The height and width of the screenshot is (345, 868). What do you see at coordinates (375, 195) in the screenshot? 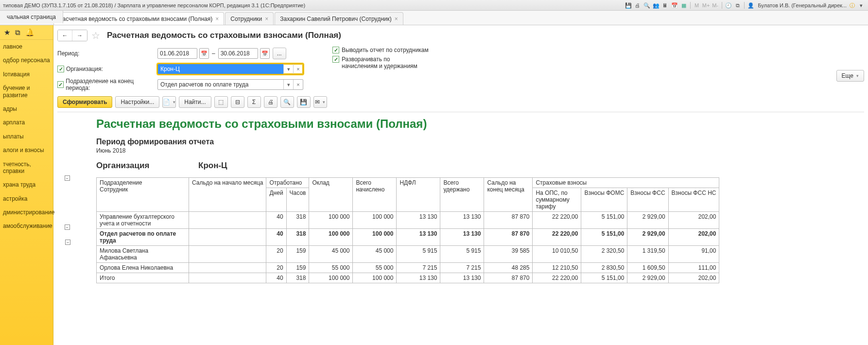
I see `col-accrued: Всего начислено` at bounding box center [375, 195].